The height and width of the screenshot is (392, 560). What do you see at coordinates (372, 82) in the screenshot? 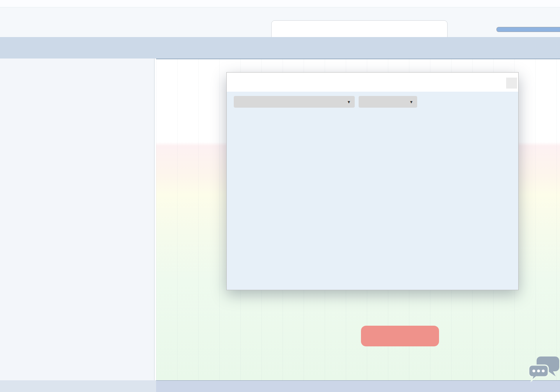
I see `fft-dialog-titlebar` at bounding box center [372, 82].